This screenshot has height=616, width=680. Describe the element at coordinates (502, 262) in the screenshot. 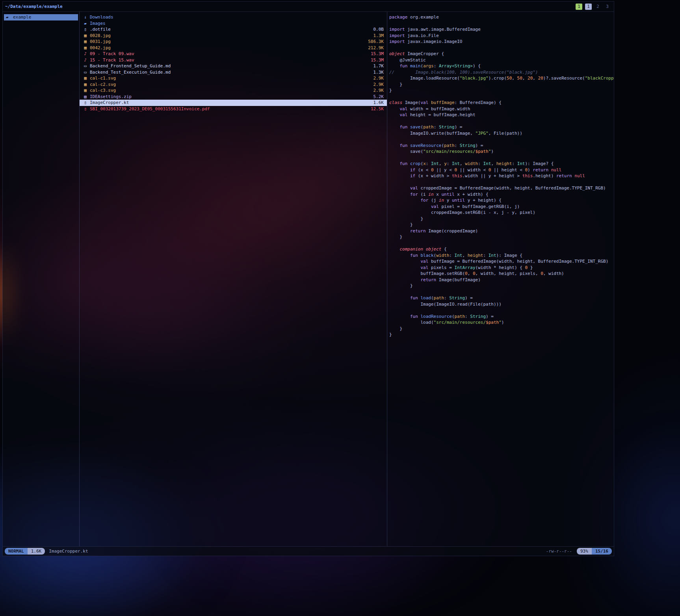

I see `code-line: val buffImage = BufferedImage(width, hei…` at that location.